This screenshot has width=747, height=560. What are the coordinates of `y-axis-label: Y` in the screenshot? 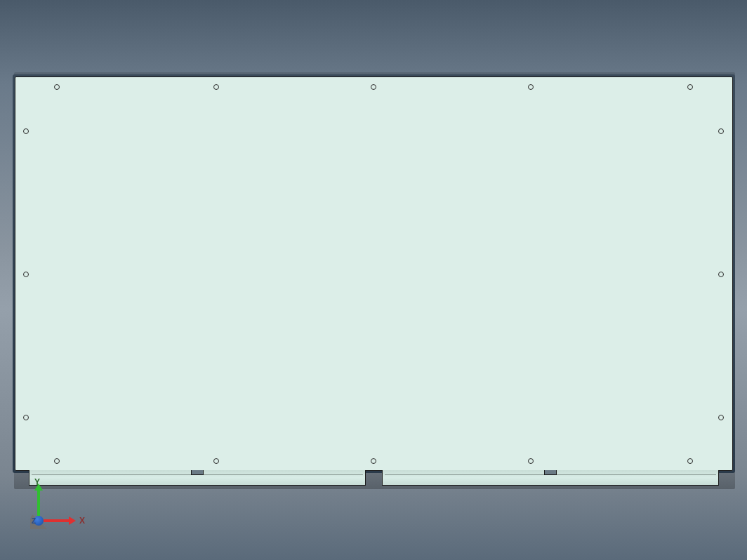 It's located at (37, 482).